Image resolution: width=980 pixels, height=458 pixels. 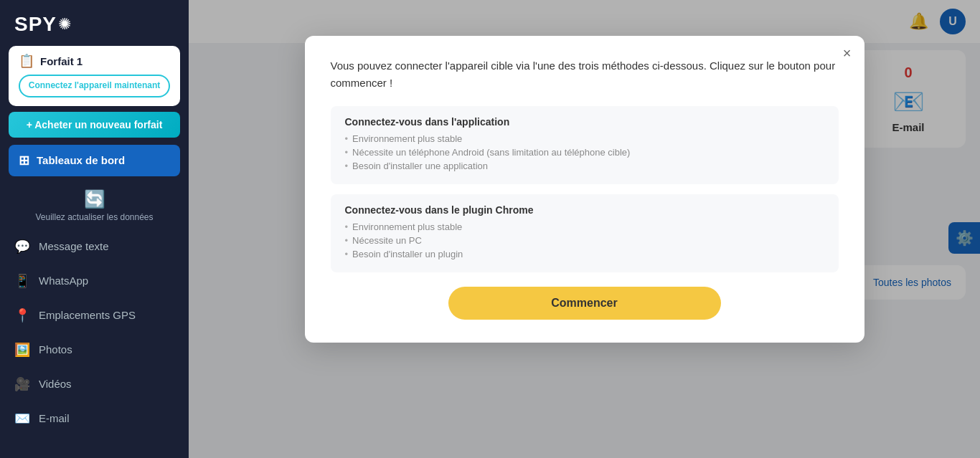 What do you see at coordinates (95, 199) in the screenshot?
I see `refresh-icon: 🔄` at bounding box center [95, 199].